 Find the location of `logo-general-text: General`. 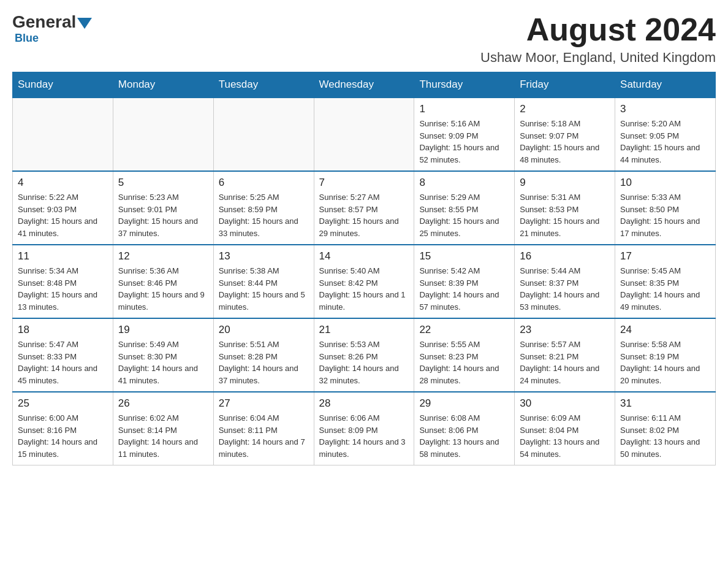

logo-general-text: General is located at coordinates (44, 22).